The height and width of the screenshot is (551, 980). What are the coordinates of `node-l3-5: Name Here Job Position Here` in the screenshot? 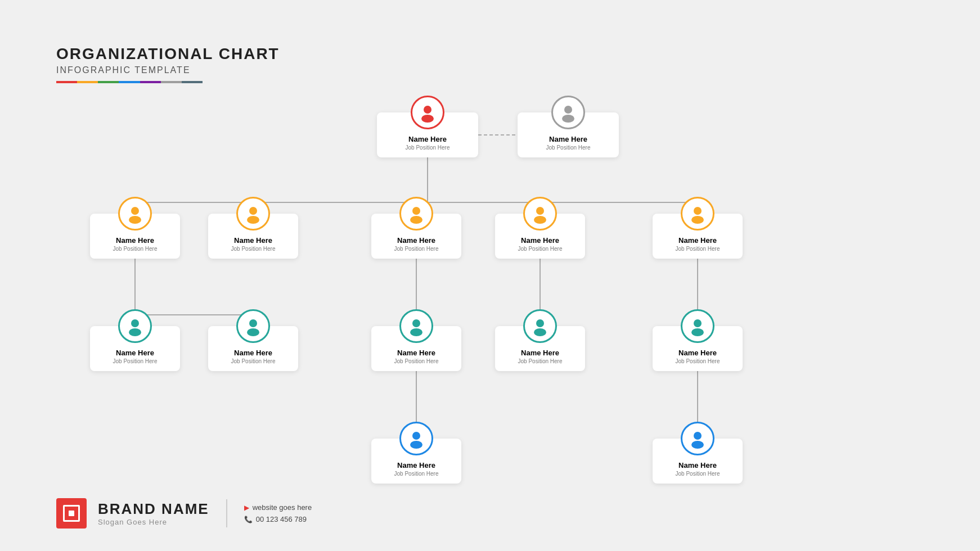 It's located at (698, 349).